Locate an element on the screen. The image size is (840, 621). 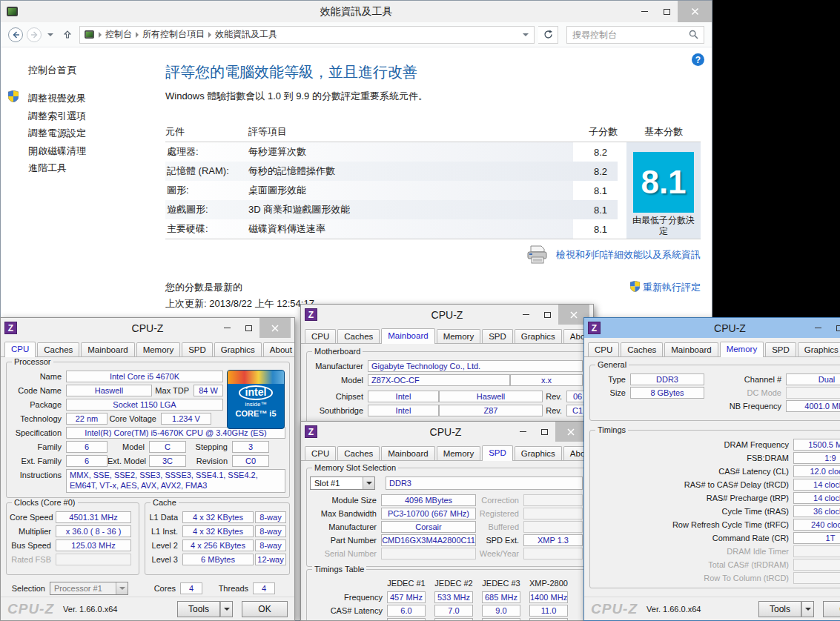
version-text: Ver. 1.66.0.x64 is located at coordinates (673, 609).